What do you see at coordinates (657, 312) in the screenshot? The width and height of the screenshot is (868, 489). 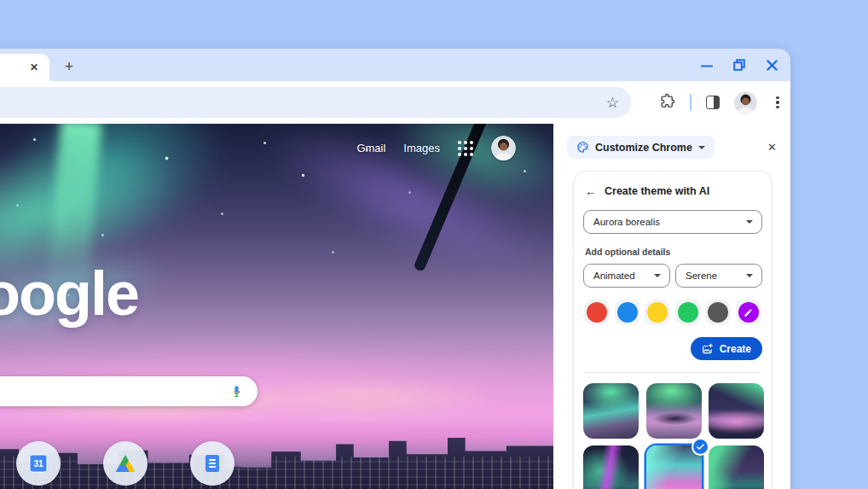 I see `color-swatch-yellow` at bounding box center [657, 312].